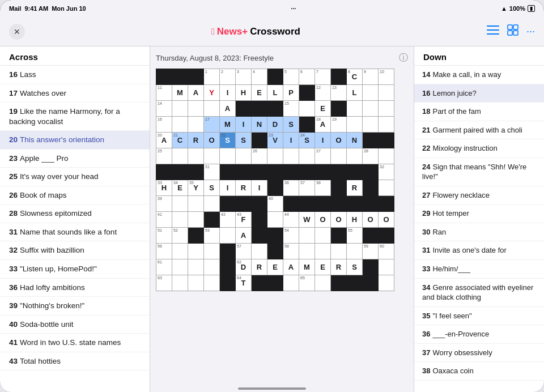 The width and height of the screenshot is (544, 392). What do you see at coordinates (371, 204) in the screenshot?
I see `cell-r9c14` at bounding box center [371, 204].